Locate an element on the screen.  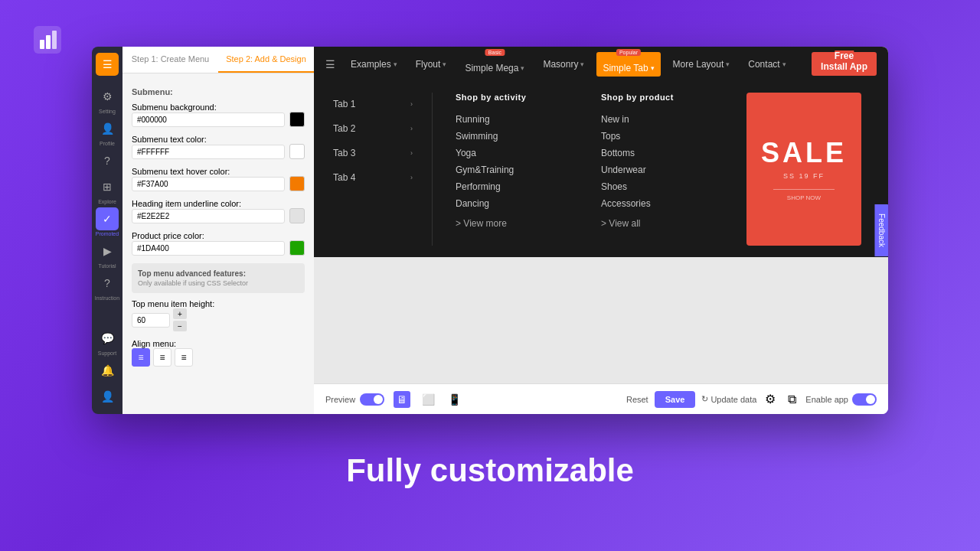
refresh-icon: ↻ is located at coordinates (704, 399).